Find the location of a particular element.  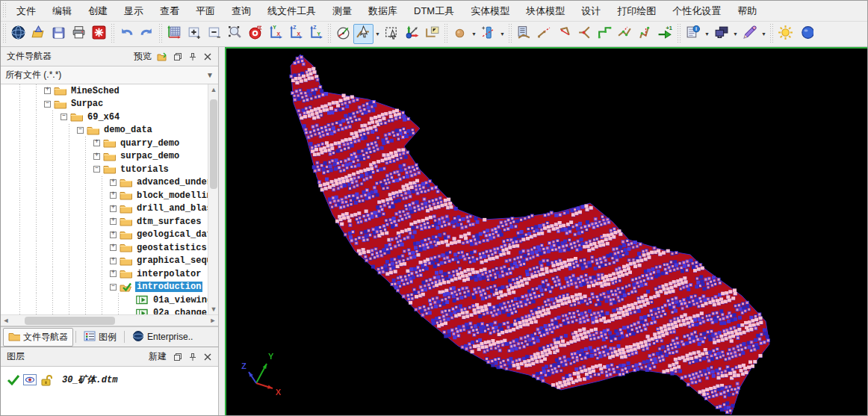

menu-solid-model: 实体模型 is located at coordinates (490, 11).